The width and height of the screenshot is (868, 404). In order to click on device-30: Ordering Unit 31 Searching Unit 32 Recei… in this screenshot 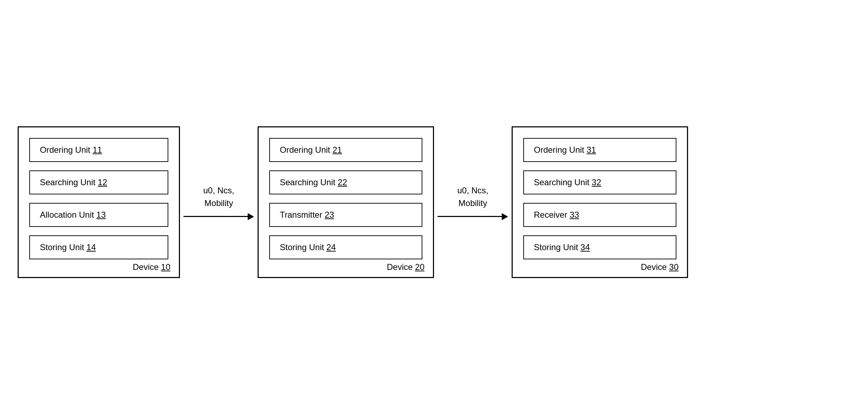, I will do `click(600, 202)`.